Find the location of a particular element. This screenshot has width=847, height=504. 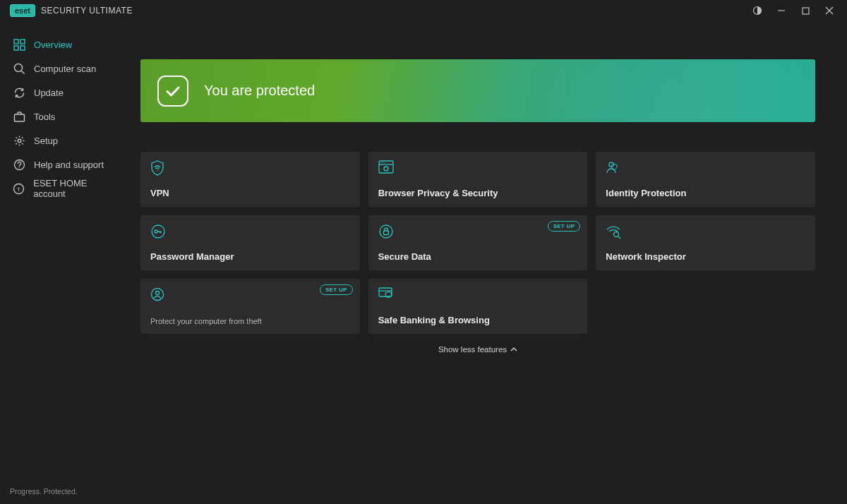

sidebar-item-label: Setup is located at coordinates (46, 141).